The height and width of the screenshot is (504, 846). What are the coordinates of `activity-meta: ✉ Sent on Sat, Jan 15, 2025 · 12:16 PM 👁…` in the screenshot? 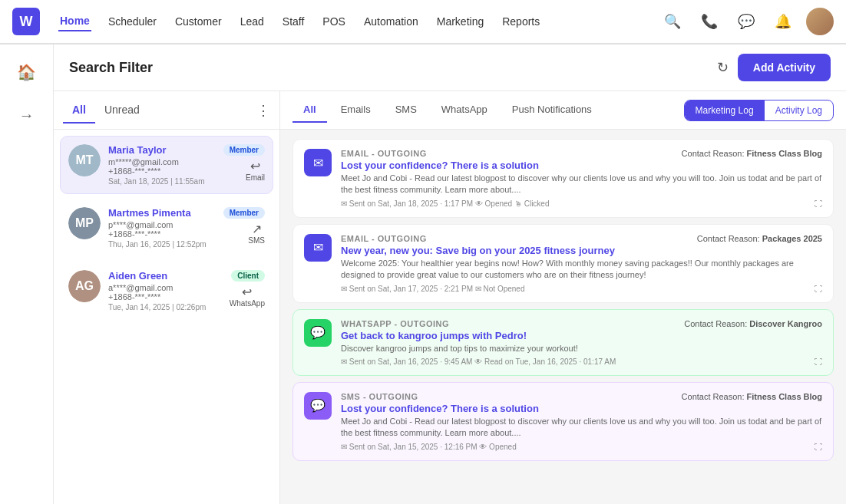 It's located at (582, 446).